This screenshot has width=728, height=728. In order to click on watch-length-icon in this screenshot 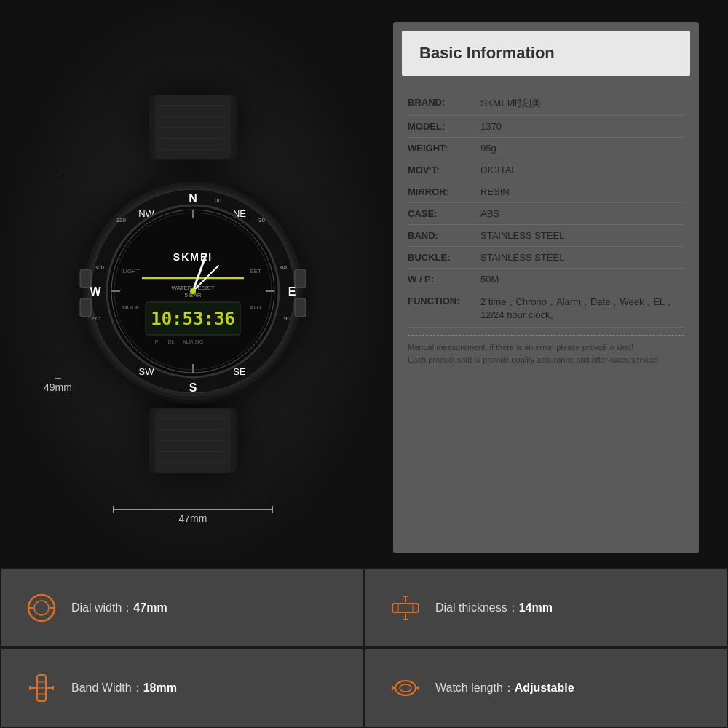, I will do `click(405, 688)`.